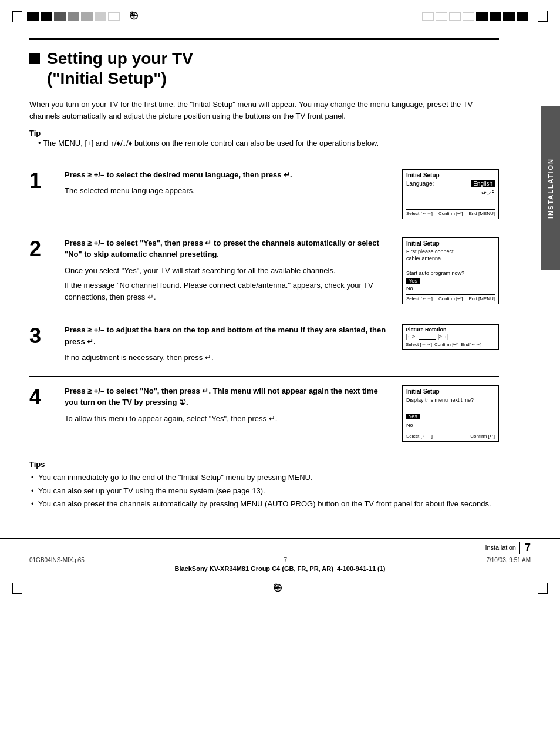  I want to click on footer-page-info: Installation 7, so click(508, 547).